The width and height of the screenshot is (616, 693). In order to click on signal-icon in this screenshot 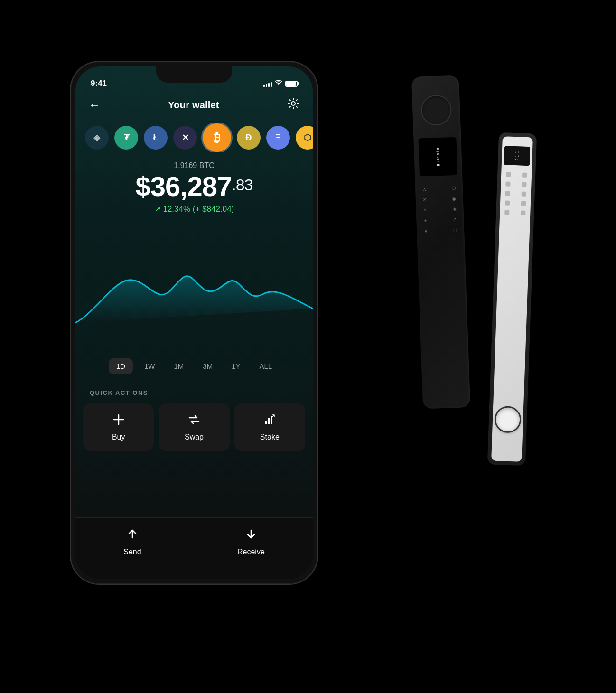, I will do `click(268, 84)`.